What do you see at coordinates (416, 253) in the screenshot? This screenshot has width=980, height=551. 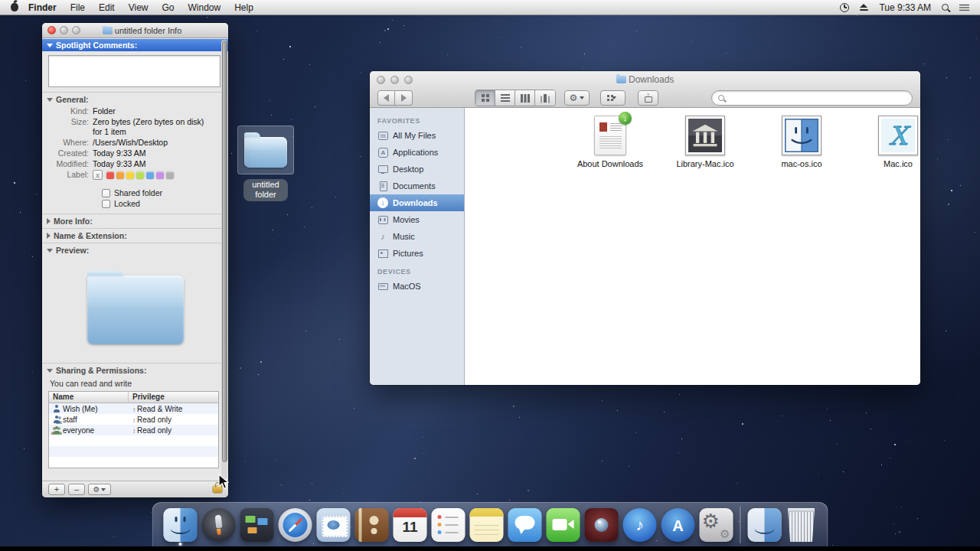 I see `sidebar-item-pictures: Pictures` at bounding box center [416, 253].